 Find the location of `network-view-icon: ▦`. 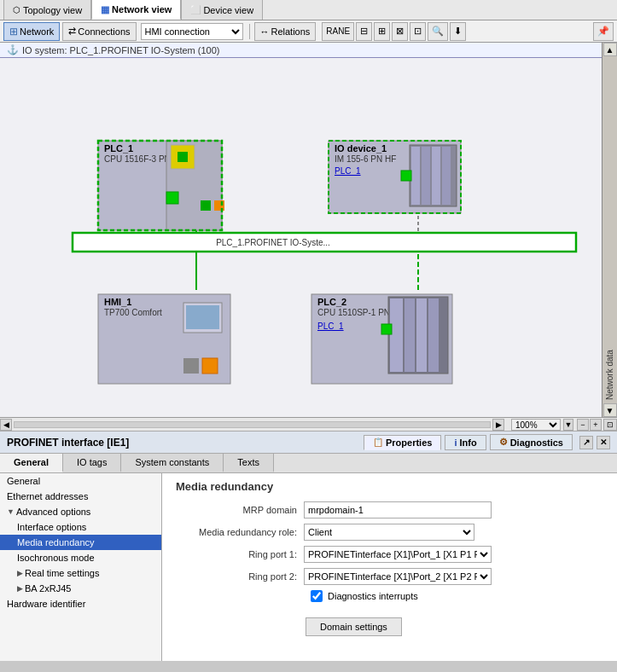

network-view-icon: ▦ is located at coordinates (105, 10).